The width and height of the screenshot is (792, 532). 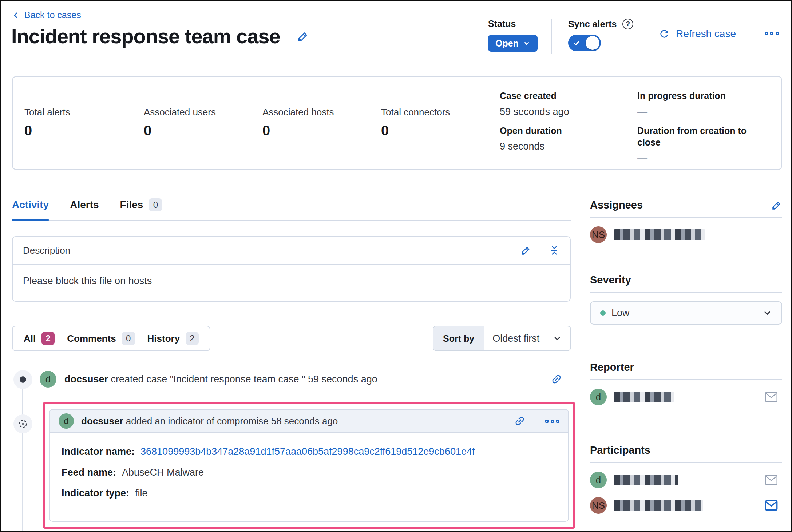 What do you see at coordinates (777, 205) in the screenshot?
I see `edit-assignees-button` at bounding box center [777, 205].